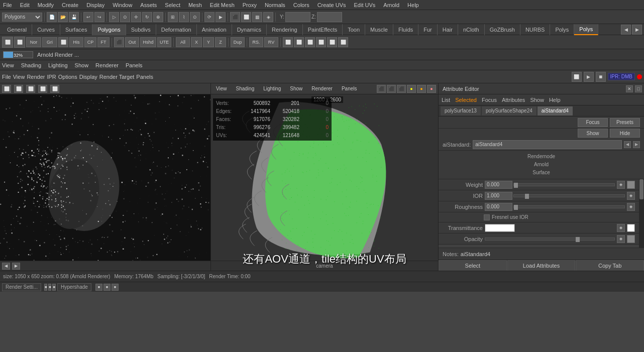 The image size is (644, 352). I want to click on tab-hair: Hair, so click(448, 30).